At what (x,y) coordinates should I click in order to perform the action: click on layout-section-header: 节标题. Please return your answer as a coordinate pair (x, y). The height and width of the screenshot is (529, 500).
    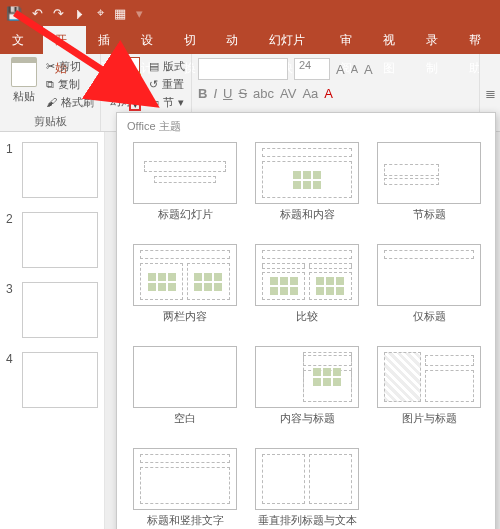
    Looking at the image, I should click on (429, 188).